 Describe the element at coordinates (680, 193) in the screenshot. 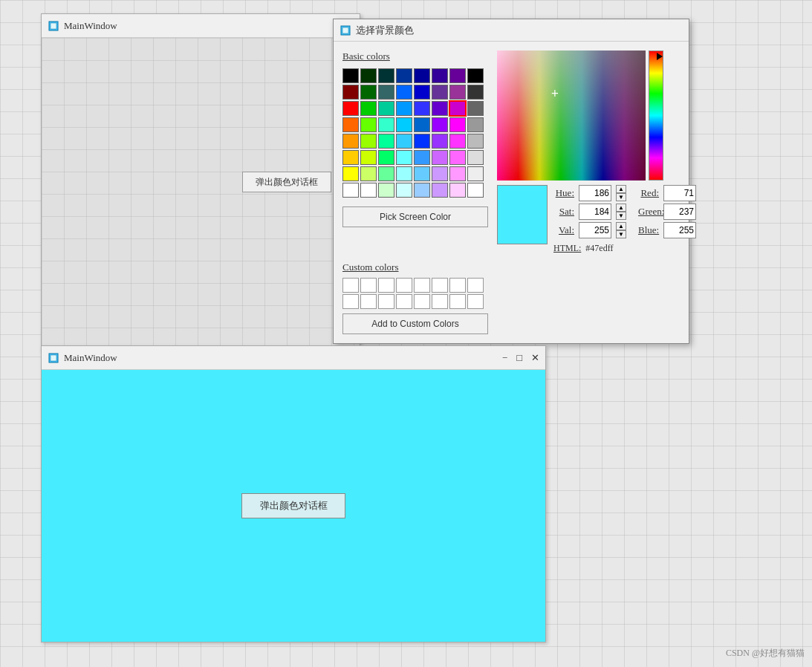

I see `red-input` at that location.